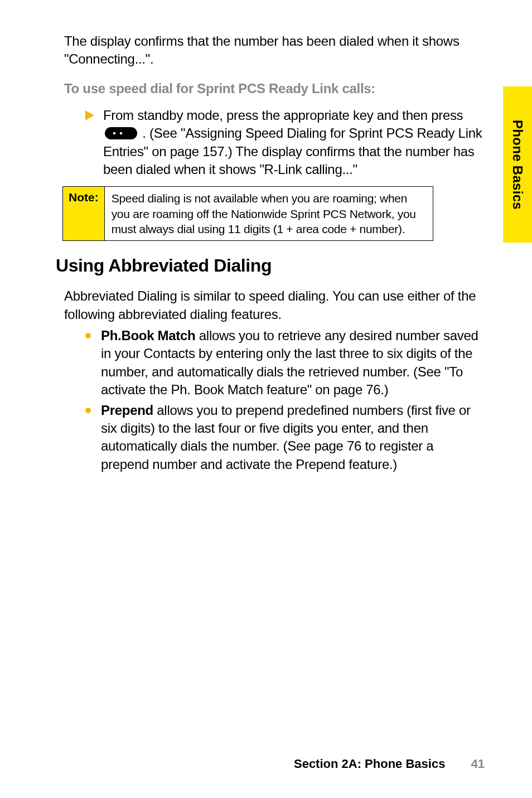 Image resolution: width=532 pixels, height=798 pixels. I want to click on bullet-body: allows you to prepend predefined numbers…, so click(286, 437).